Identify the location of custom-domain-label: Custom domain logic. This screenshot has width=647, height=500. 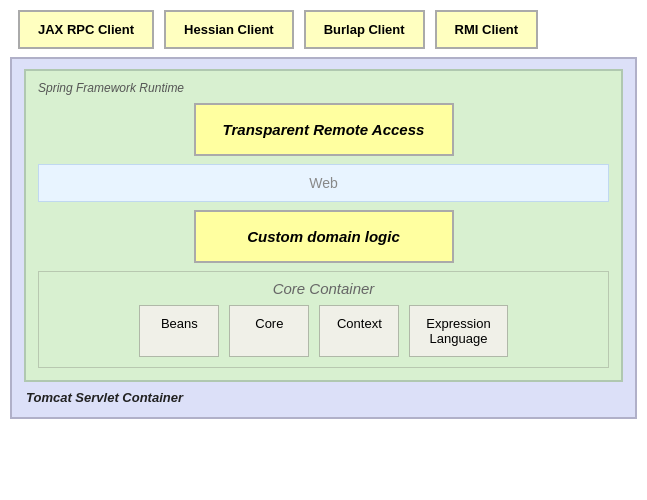
(324, 236).